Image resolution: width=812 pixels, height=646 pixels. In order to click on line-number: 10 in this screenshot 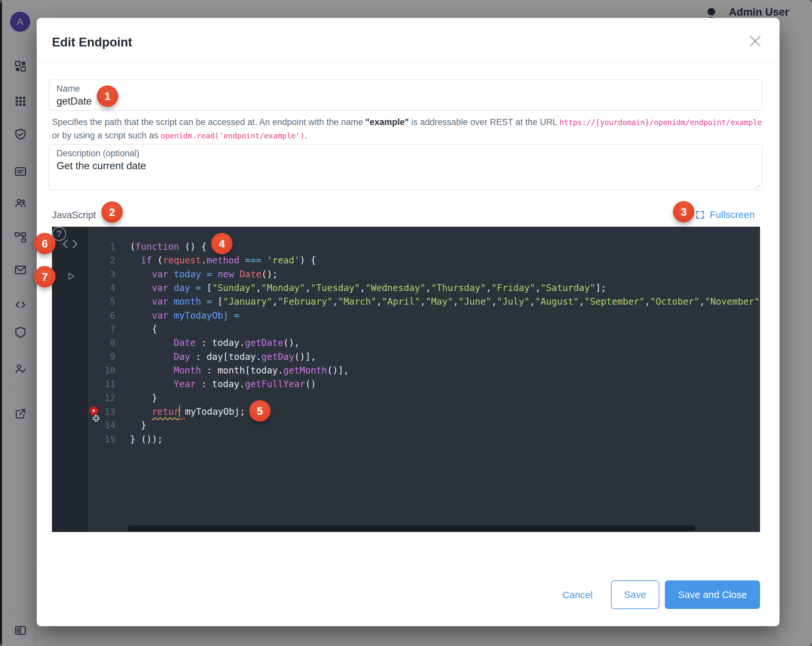, I will do `click(102, 371)`.